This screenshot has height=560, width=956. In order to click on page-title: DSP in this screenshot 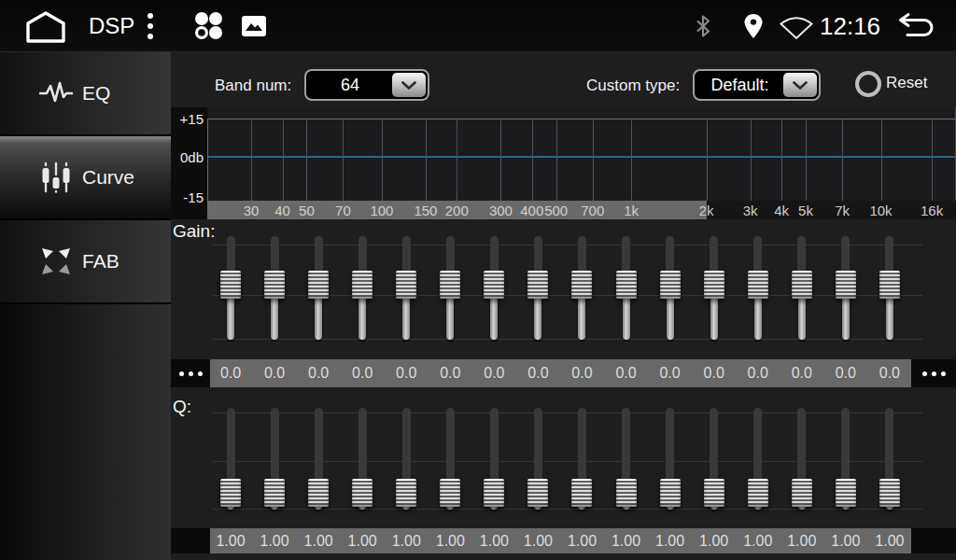, I will do `click(112, 26)`.